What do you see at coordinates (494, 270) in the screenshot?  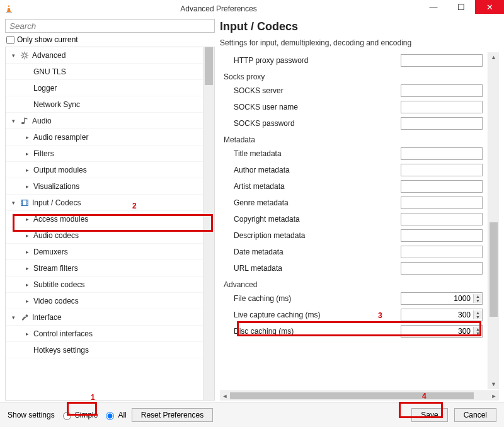 I see `settings-scrollbar-thumb` at bounding box center [494, 270].